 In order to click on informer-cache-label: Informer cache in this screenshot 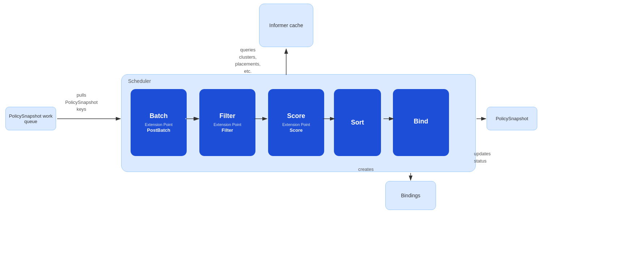, I will do `click(286, 25)`.